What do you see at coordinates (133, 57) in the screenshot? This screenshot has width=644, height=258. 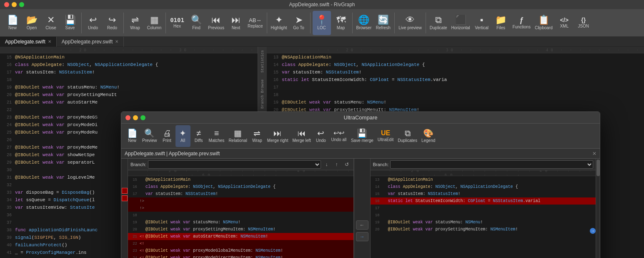 I see `left-line-15: 15 @NSApplicationMain` at bounding box center [133, 57].